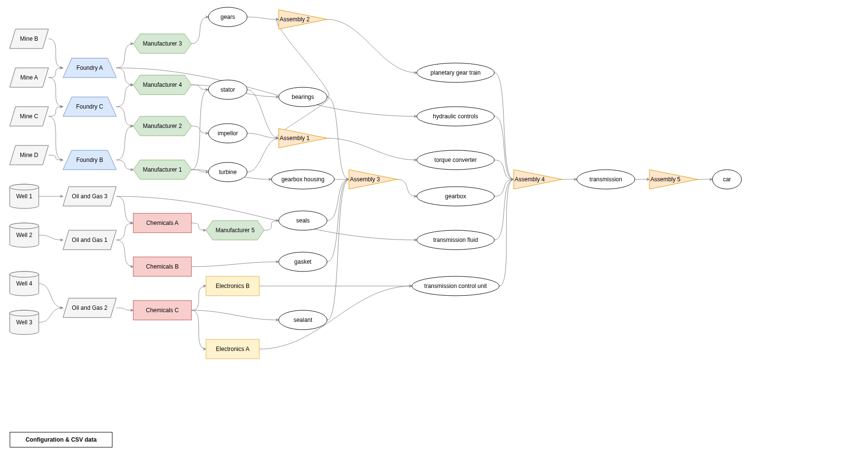 This screenshot has width=868, height=462. What do you see at coordinates (90, 196) in the screenshot?
I see `node-oilgas_3: Oil and Gas 3` at bounding box center [90, 196].